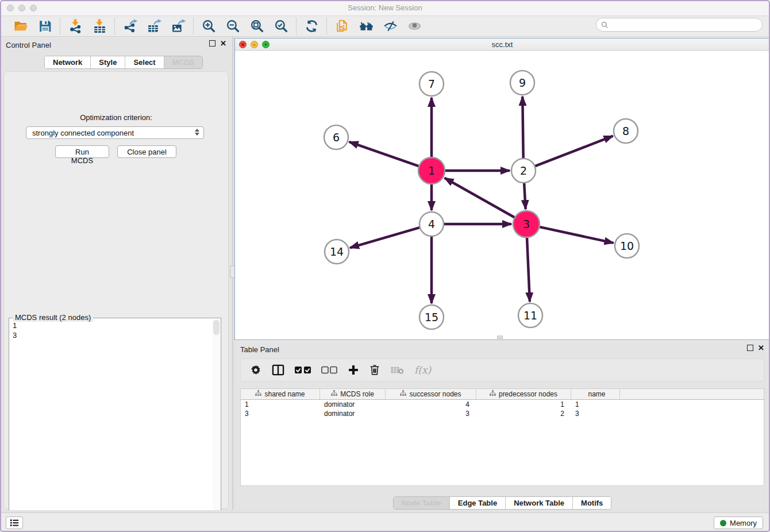 This screenshot has width=770, height=532. What do you see at coordinates (303, 370) in the screenshot?
I see `select-all-checked-icon` at bounding box center [303, 370].